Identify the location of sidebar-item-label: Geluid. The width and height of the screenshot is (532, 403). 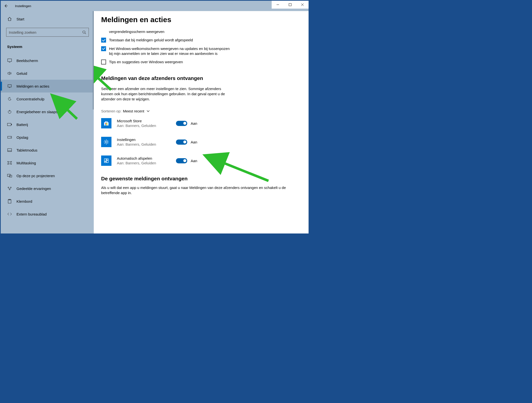
(22, 73).